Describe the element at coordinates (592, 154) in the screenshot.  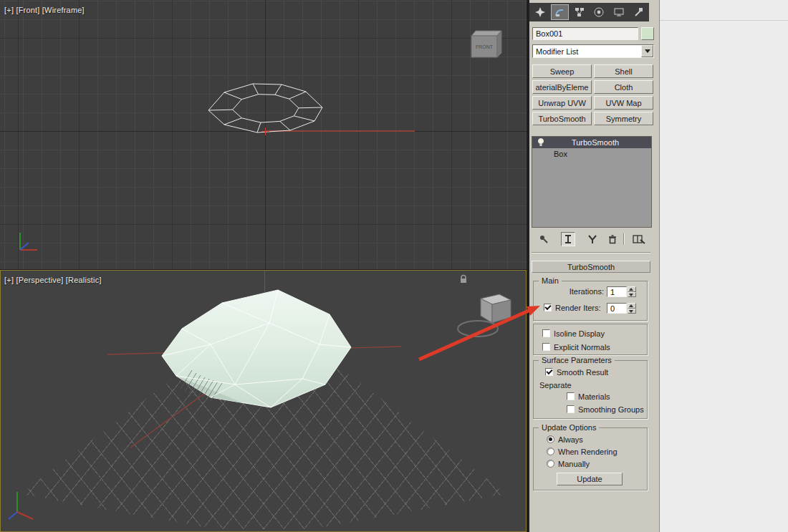
I see `stack-item-box: Box` at that location.